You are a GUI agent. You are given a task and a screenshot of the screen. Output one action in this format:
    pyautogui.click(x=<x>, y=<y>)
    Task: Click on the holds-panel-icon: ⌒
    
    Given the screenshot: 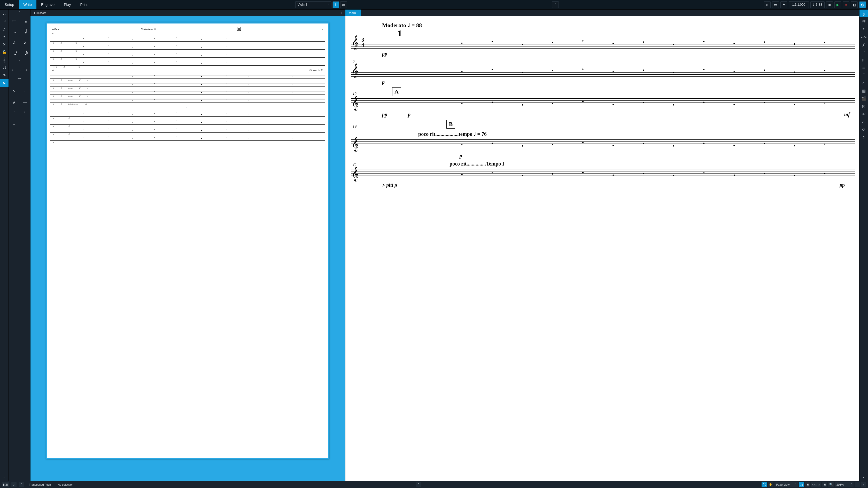 What is the action you would take?
    pyautogui.click(x=864, y=75)
    